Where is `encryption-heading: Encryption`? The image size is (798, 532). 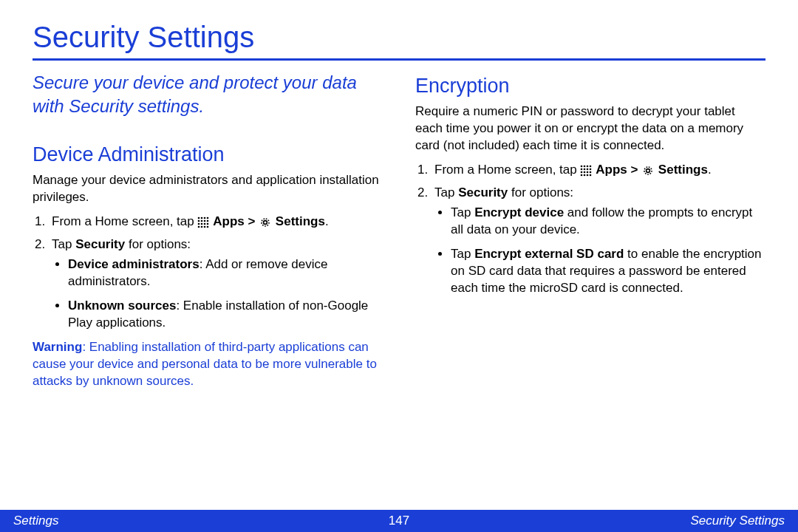 encryption-heading: Encryption is located at coordinates (590, 86).